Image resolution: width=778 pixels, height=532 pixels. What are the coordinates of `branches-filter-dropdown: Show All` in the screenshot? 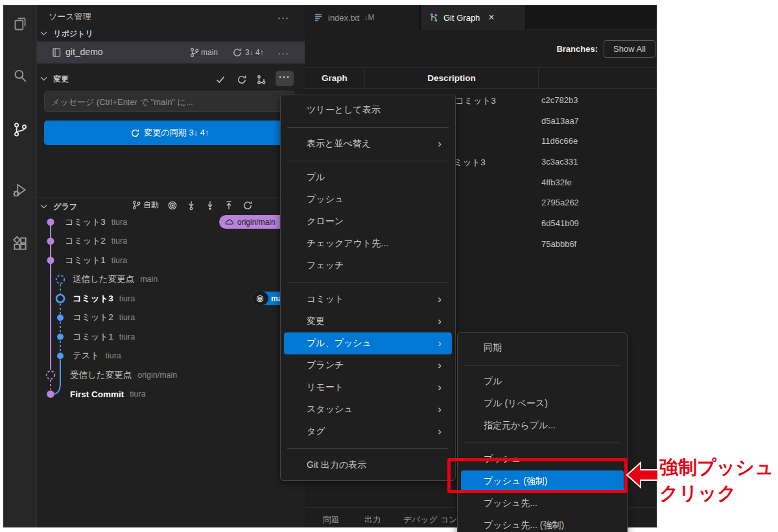 It's located at (630, 49).